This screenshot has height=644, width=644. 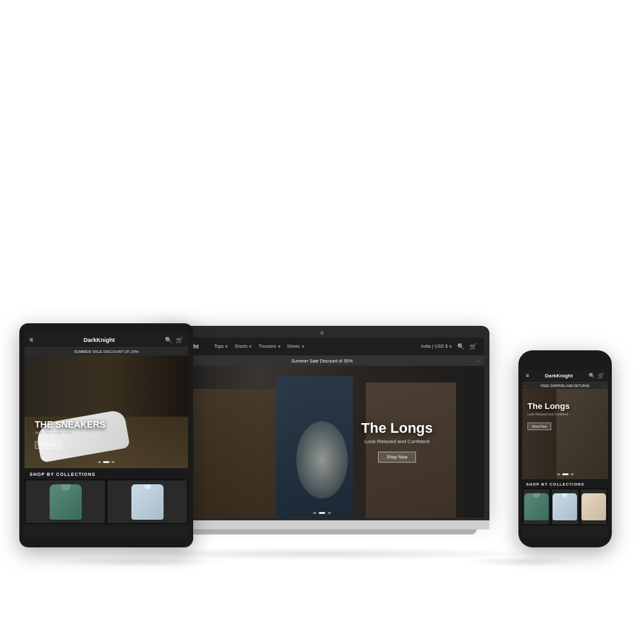 I want to click on phone-collection-shirt, so click(x=565, y=507).